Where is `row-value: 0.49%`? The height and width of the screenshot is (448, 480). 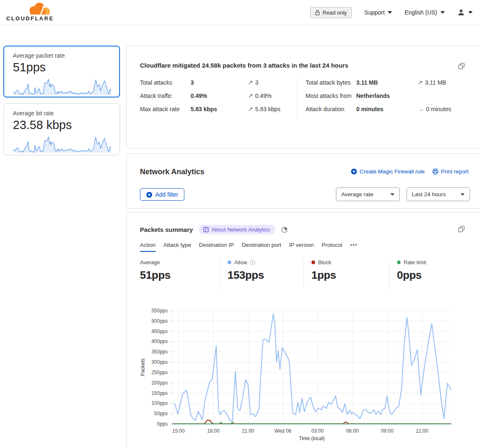 row-value: 0.49% is located at coordinates (219, 96).